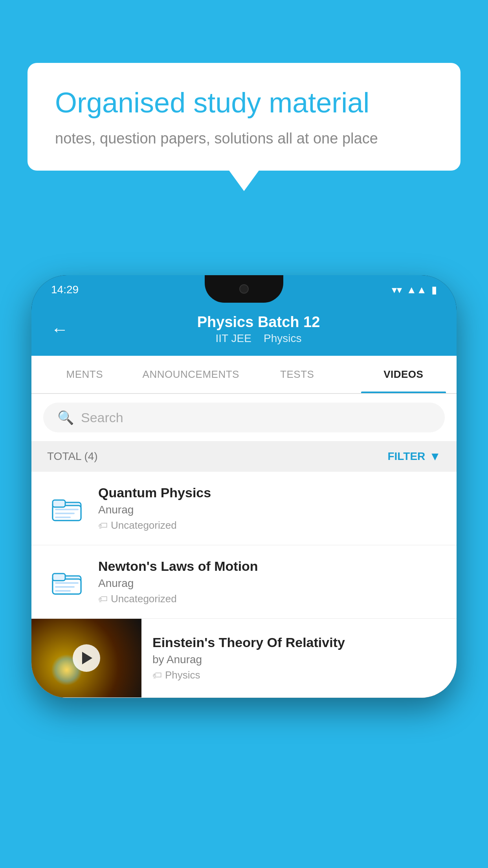  What do you see at coordinates (299, 658) in the screenshot?
I see `item-info-3: Einstein's Theory Of Relativity by Anura…` at bounding box center [299, 658].